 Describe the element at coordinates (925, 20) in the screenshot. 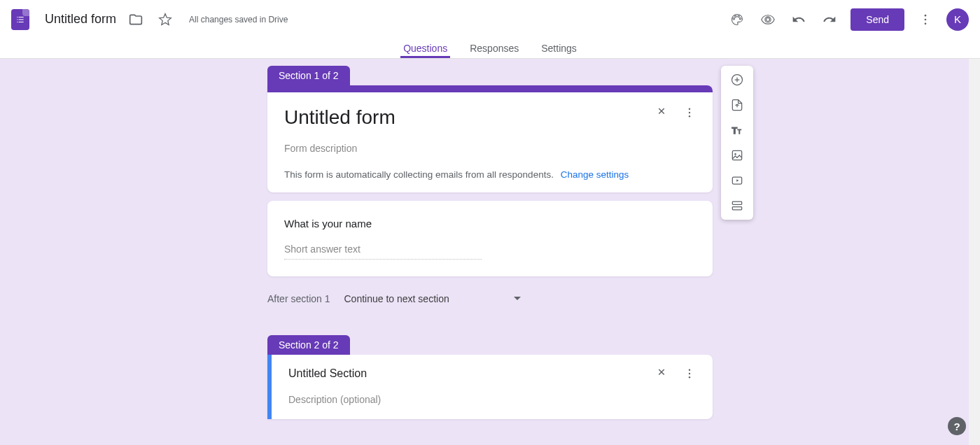

I see `more-menu-icon` at that location.